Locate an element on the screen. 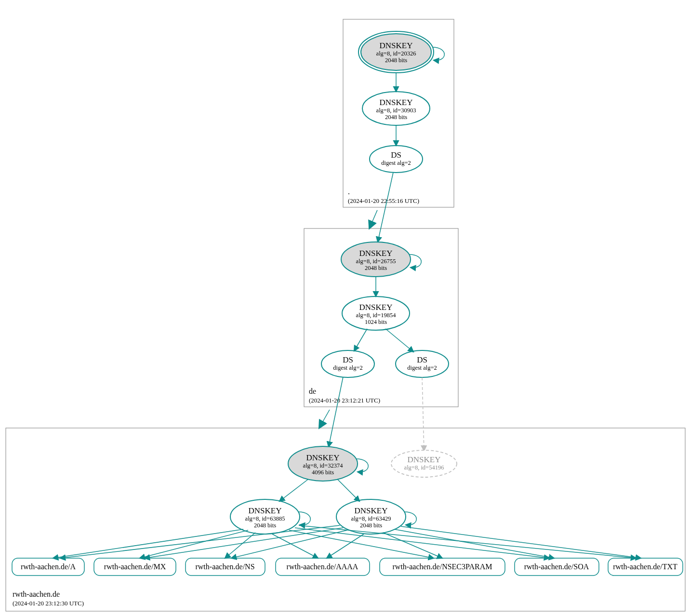 The height and width of the screenshot is (616, 690). svg-text: rwth-aachen.de/SOA is located at coordinates (557, 567).